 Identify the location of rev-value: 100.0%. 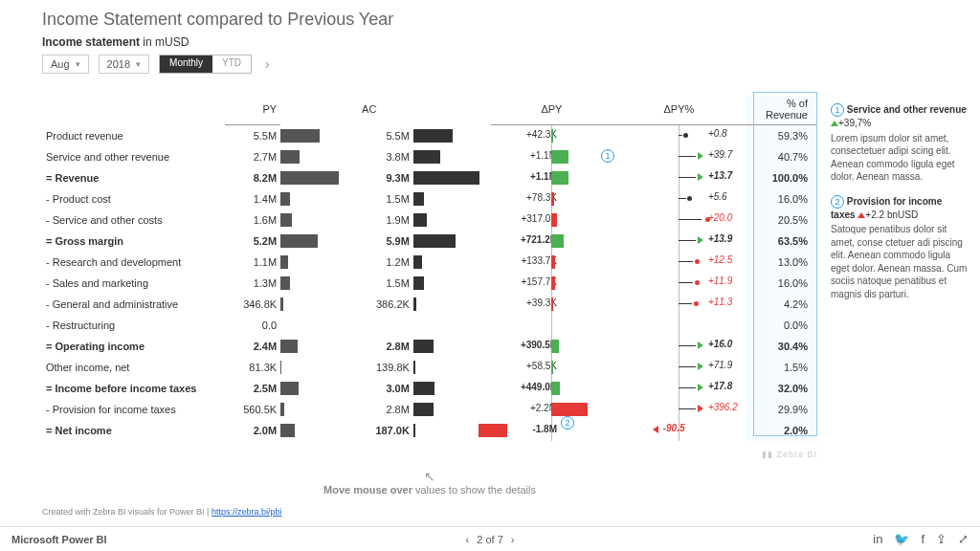
(781, 178).